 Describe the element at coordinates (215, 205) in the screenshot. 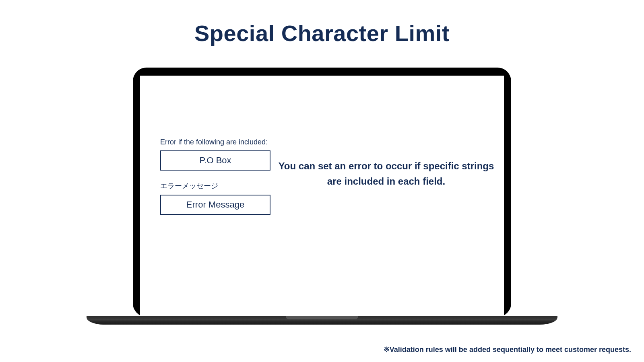

I see `error-message-input: Error Message` at that location.